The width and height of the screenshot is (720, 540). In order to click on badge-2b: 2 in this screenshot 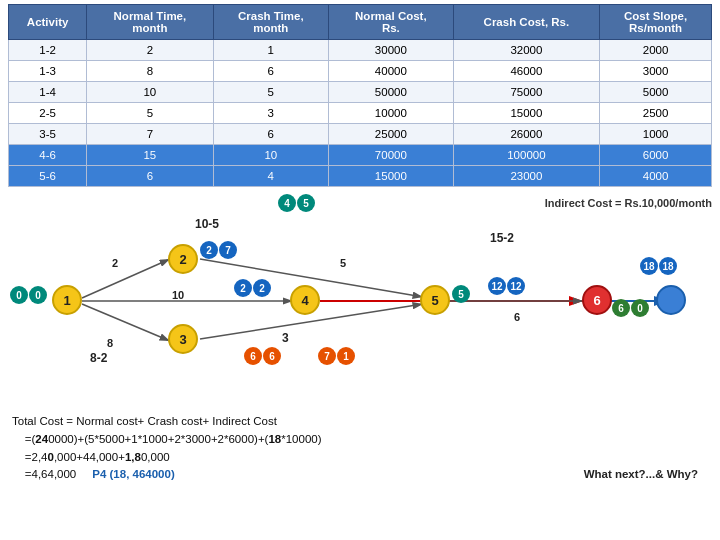, I will do `click(262, 288)`.